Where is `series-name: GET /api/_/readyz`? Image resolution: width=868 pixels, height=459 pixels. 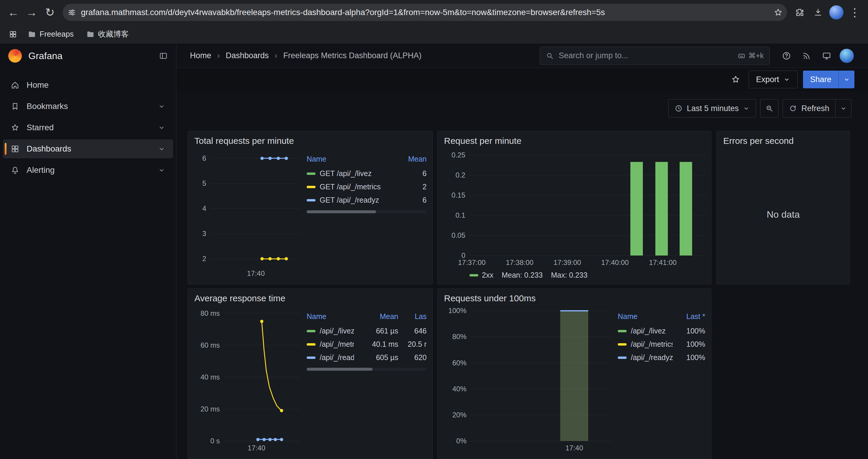 series-name: GET /api/_/readyz is located at coordinates (357, 200).